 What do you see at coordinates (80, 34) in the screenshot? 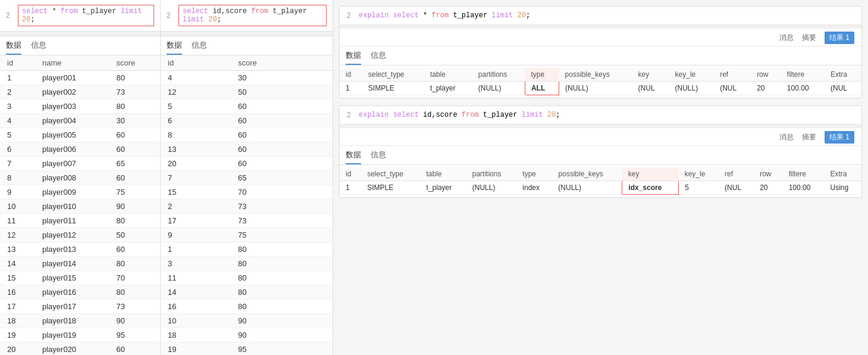
I see `left-scroll-h` at bounding box center [80, 34].